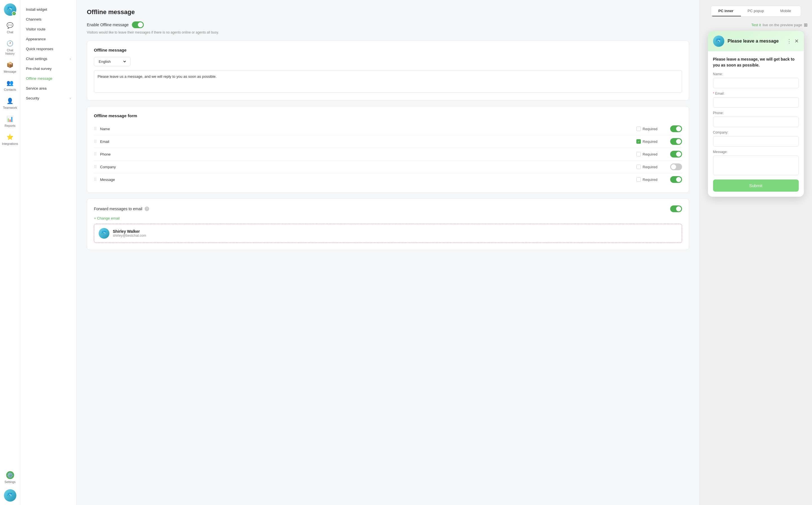  What do you see at coordinates (388, 180) in the screenshot?
I see `form-row-message: ⠿ Message Required` at bounding box center [388, 180].